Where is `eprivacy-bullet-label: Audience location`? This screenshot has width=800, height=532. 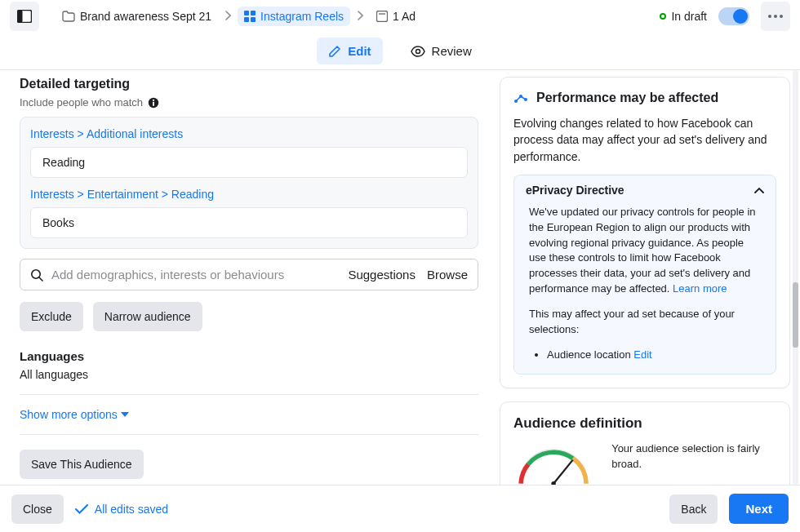 eprivacy-bullet-label: Audience location is located at coordinates (589, 354).